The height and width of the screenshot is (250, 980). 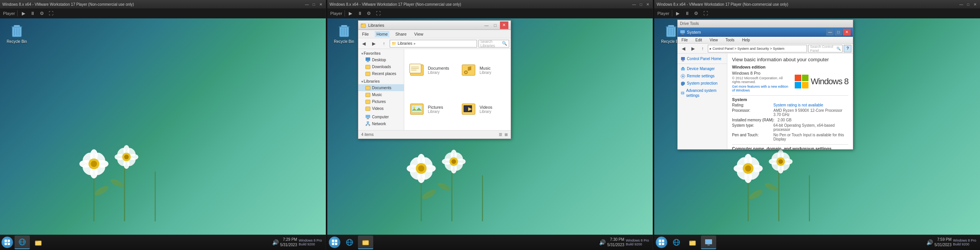 What do you see at coordinates (765, 40) in the screenshot?
I see `system-ribbon: File Edit View Tools Help` at bounding box center [765, 40].